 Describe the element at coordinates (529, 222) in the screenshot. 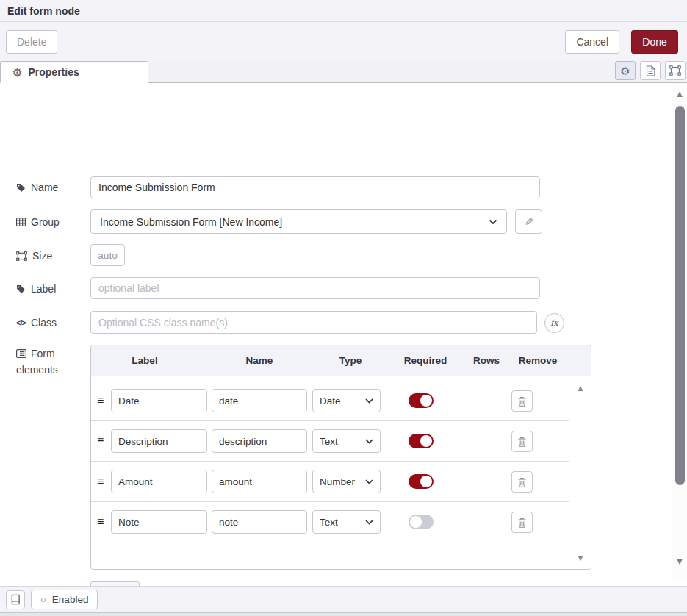

I see `edit-group-button: ✎` at that location.